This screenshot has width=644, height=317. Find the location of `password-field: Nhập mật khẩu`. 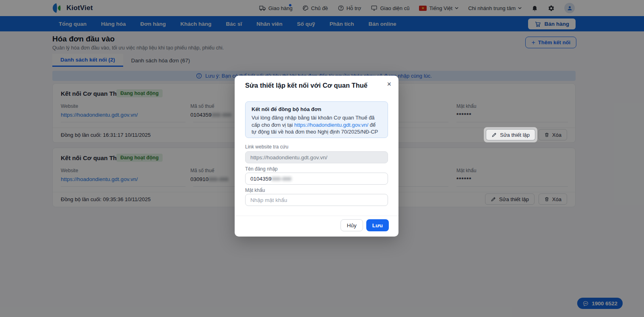

password-field: Nhập mật khẩu is located at coordinates (316, 200).